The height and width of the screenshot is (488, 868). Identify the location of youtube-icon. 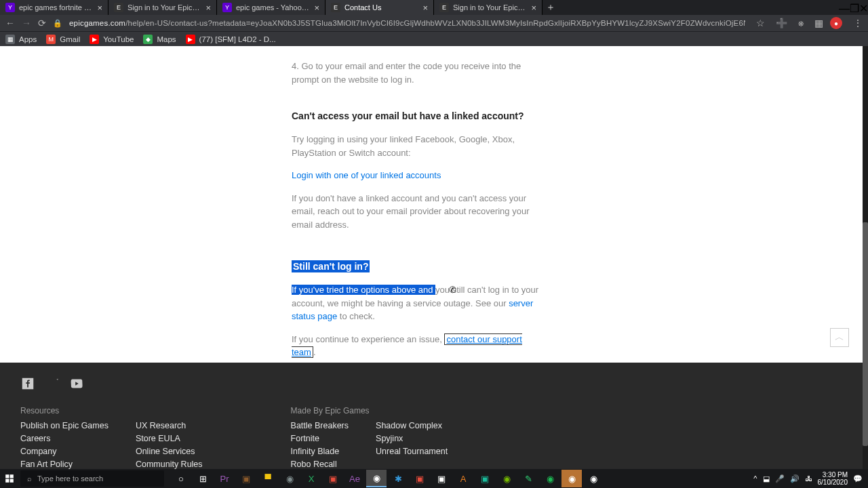
(77, 384).